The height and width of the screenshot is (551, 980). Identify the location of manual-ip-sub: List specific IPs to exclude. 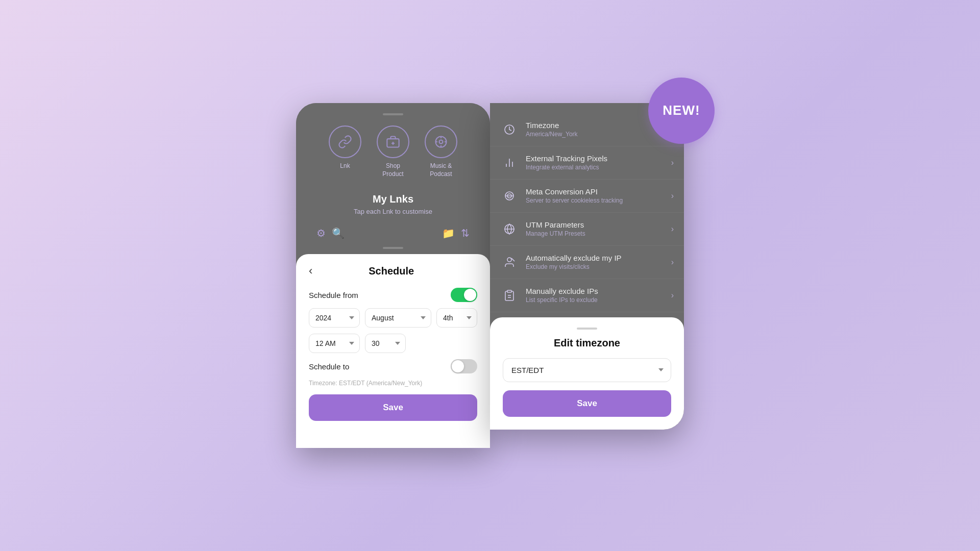
(598, 300).